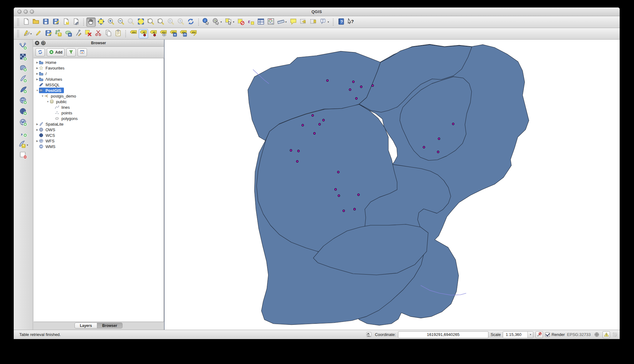 Image resolution: width=634 pixels, height=364 pixels. I want to click on tree-item-wcs: WCS, so click(98, 135).